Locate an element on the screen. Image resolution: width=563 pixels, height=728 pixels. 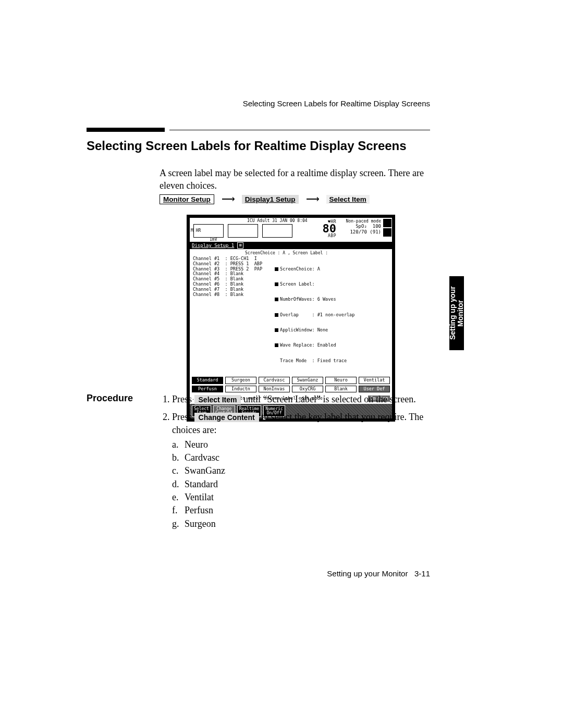
panel-crumb: ScreenChoice : A , Screen Label : is located at coordinates (300, 253).